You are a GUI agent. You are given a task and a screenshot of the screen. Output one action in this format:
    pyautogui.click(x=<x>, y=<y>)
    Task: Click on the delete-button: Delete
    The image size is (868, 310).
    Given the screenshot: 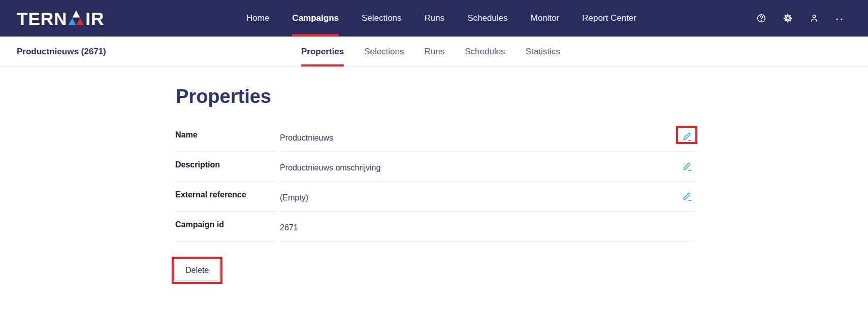 What is the action you would take?
    pyautogui.click(x=197, y=270)
    